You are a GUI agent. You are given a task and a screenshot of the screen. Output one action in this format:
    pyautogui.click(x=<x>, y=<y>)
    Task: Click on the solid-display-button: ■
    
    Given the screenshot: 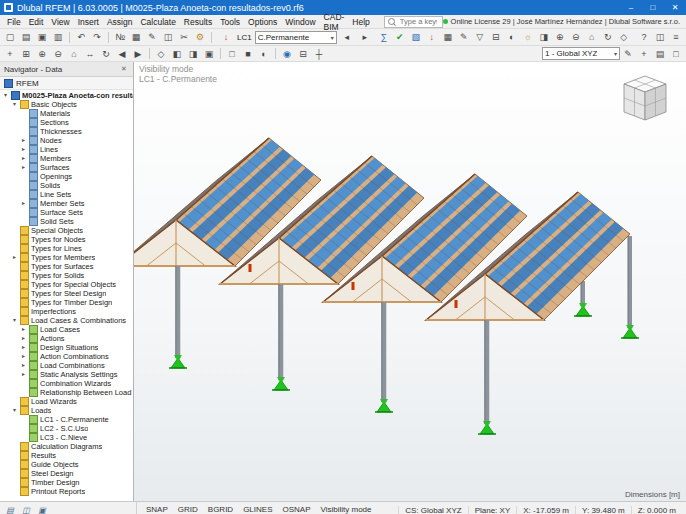 What is the action you would take?
    pyautogui.click(x=248, y=54)
    